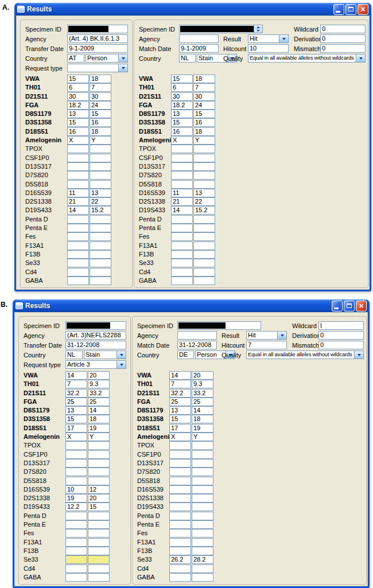  Describe the element at coordinates (76, 490) in the screenshot. I see `allele-input: 10` at that location.